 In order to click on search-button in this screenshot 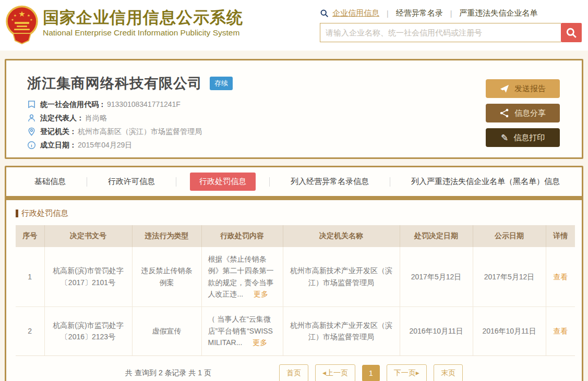, I will do `click(571, 32)`.